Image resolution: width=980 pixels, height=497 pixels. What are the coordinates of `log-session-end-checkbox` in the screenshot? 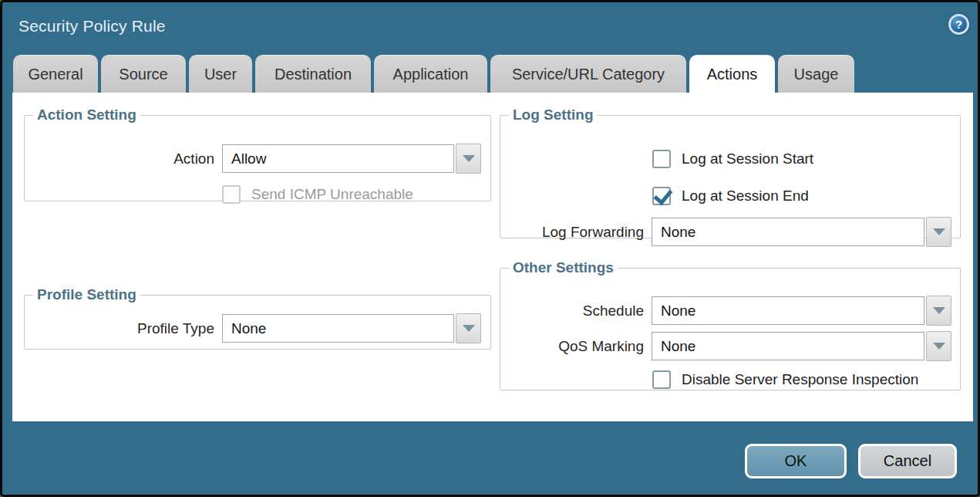 It's located at (662, 196).